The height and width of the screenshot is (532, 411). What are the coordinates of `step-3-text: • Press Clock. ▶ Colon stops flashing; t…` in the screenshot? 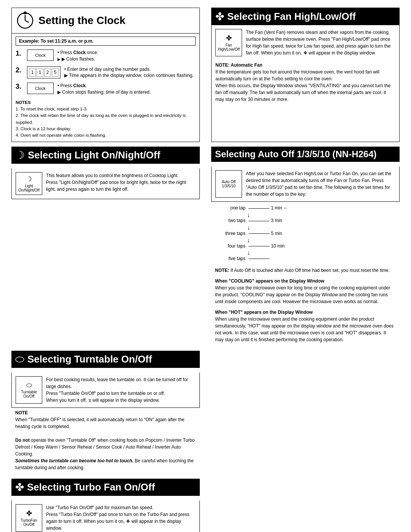 It's located at (126, 89).